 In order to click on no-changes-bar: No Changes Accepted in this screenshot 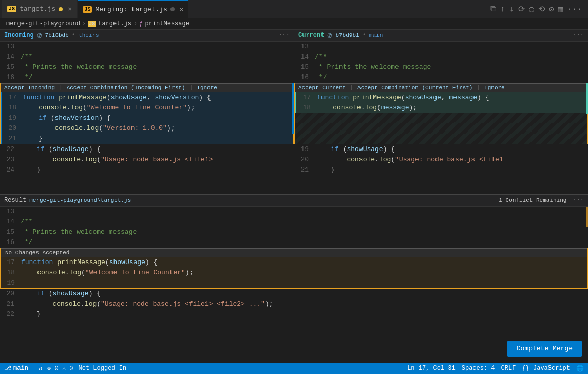, I will do `click(294, 253)`.